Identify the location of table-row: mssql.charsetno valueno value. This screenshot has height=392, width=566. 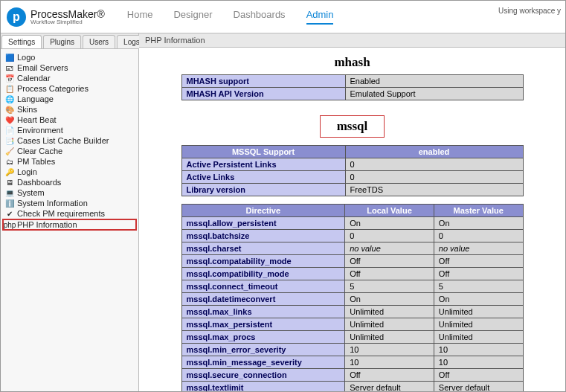
(353, 248).